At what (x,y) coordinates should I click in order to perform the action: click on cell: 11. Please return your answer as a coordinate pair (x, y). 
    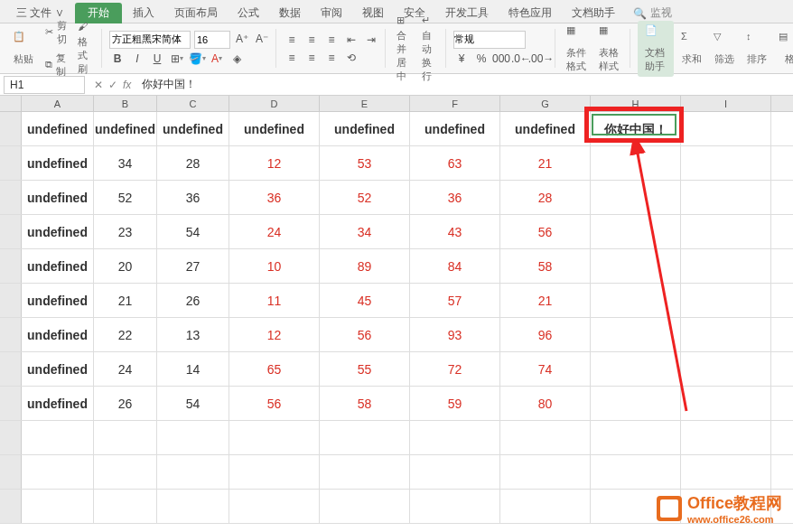
    Looking at the image, I should click on (275, 300).